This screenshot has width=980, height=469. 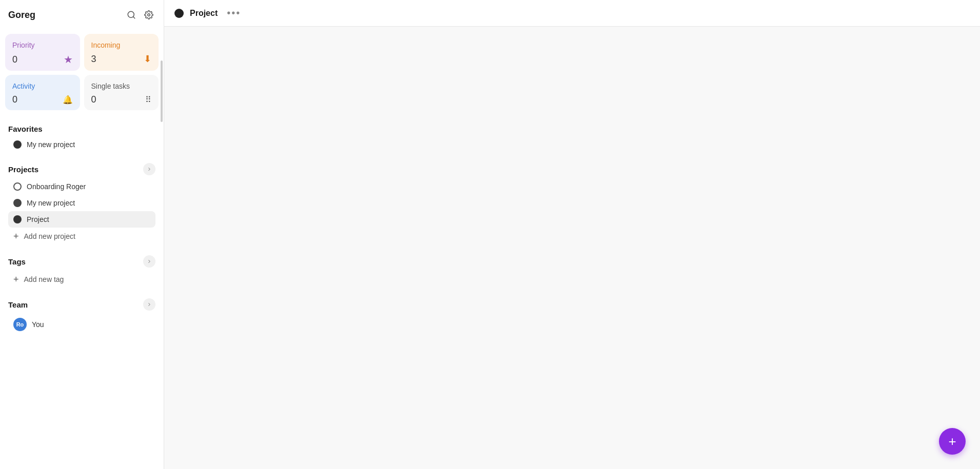 What do you see at coordinates (16, 279) in the screenshot?
I see `plus-icon-tag: +` at bounding box center [16, 279].